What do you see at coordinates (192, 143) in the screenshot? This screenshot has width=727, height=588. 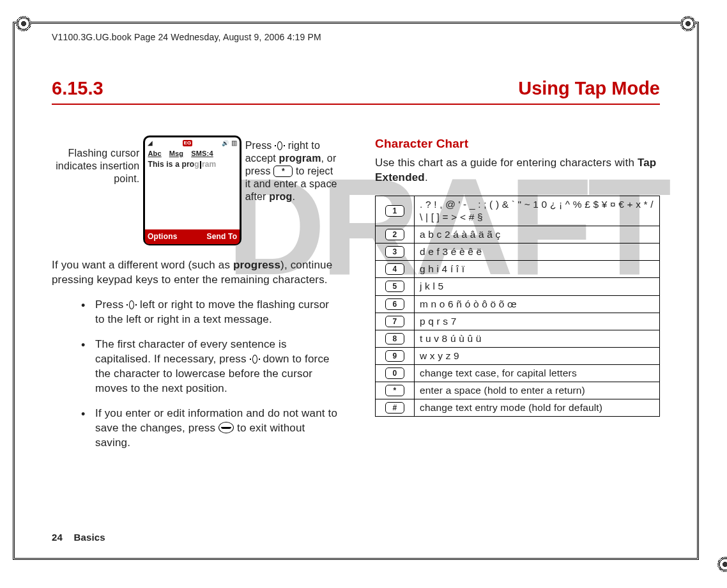 I see `phone-status-bar: EG ▥` at bounding box center [192, 143].